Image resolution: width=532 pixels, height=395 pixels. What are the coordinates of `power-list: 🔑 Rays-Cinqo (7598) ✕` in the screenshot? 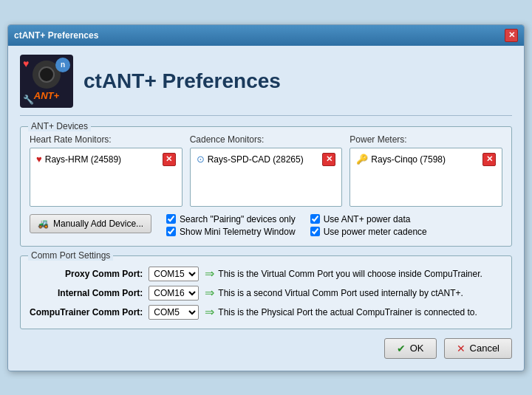 It's located at (426, 177).